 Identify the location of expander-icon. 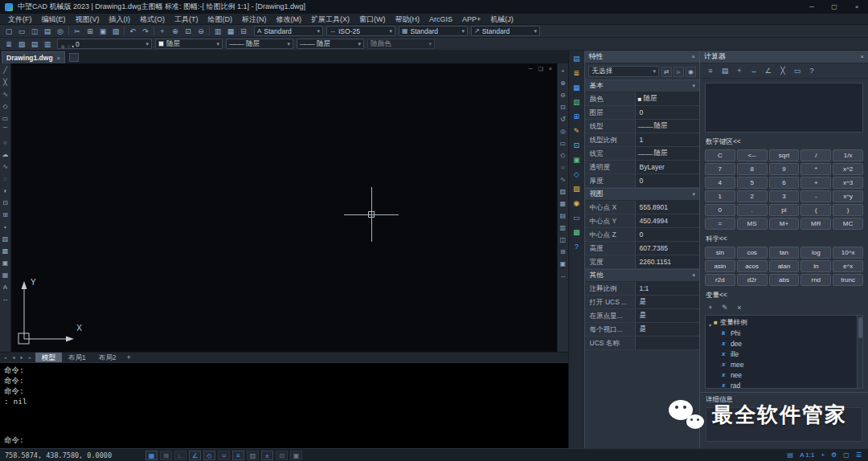
(710, 323).